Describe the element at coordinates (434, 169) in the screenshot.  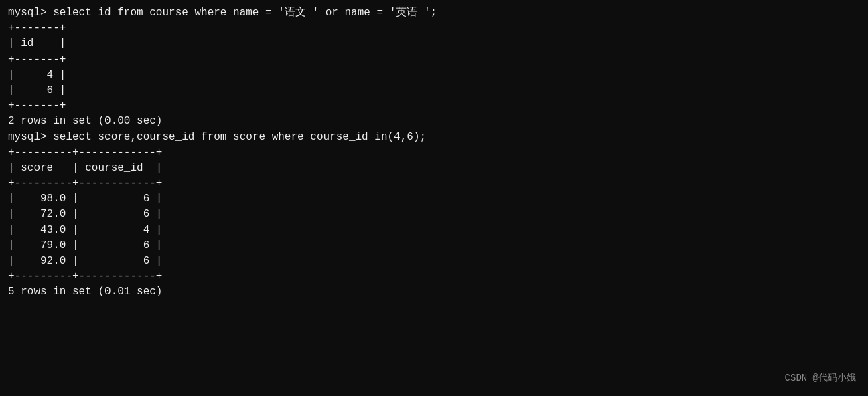
I see `terminal-line: | score | course_id |` at that location.